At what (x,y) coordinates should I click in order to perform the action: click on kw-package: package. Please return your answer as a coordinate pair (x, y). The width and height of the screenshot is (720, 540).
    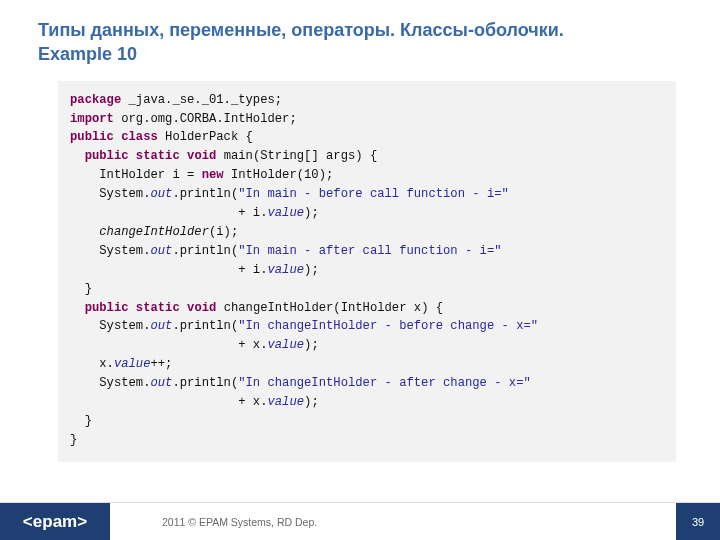
    Looking at the image, I should click on (96, 100).